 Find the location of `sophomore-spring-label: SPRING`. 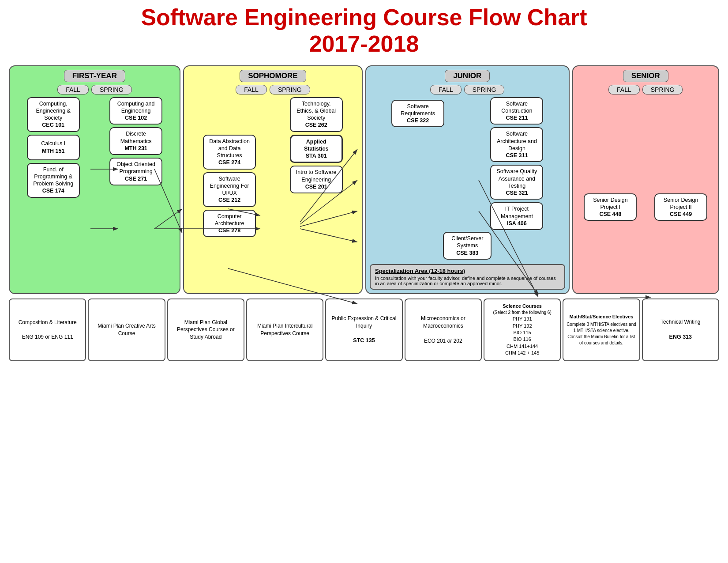

sophomore-spring-label: SPRING is located at coordinates (290, 90).